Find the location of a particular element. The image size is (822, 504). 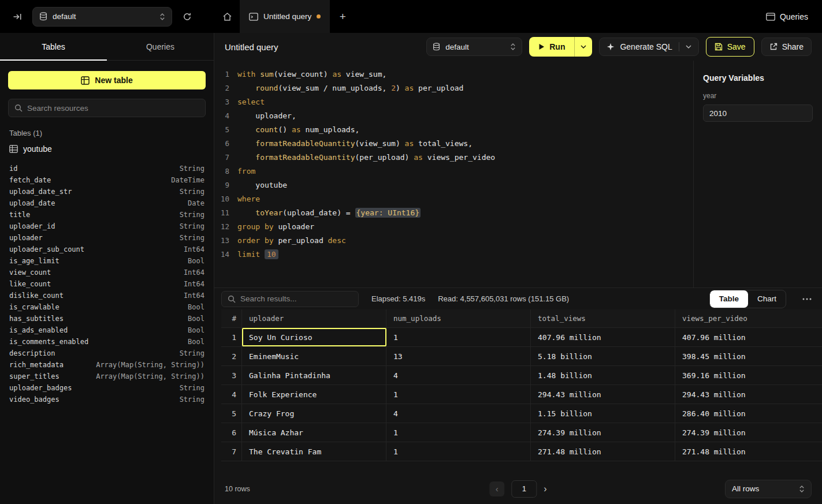

queries-button: Queries is located at coordinates (787, 16).